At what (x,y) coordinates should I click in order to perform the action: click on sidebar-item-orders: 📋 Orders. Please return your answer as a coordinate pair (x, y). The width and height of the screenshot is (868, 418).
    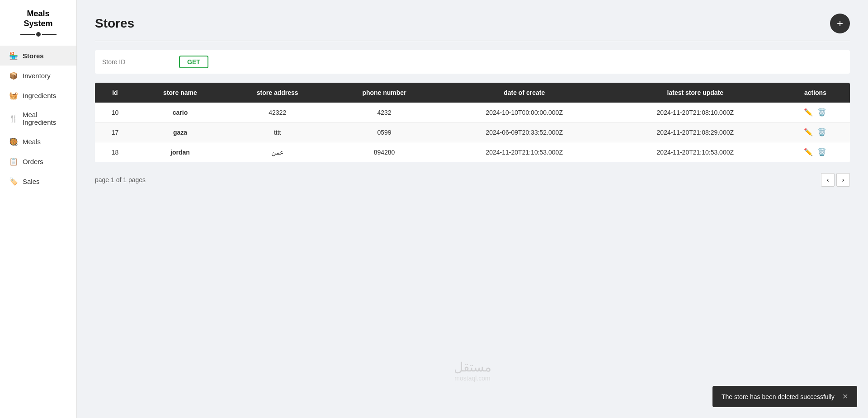
    Looking at the image, I should click on (38, 161).